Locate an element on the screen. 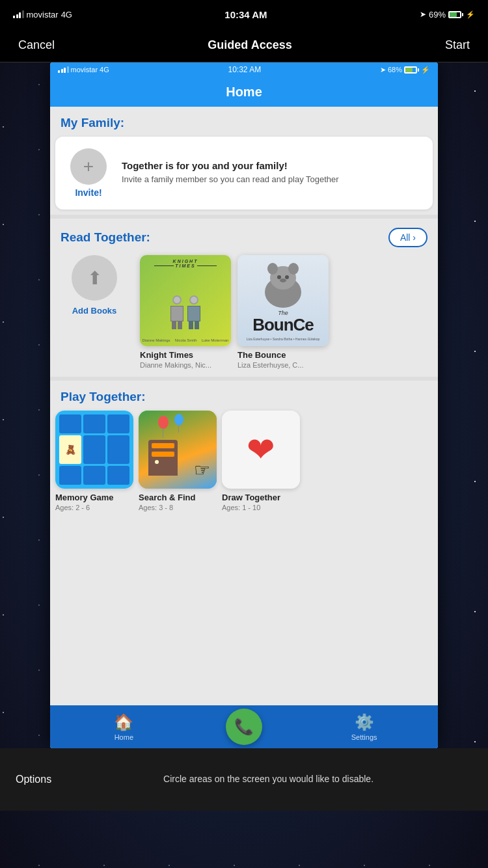 This screenshot has width=488, height=868. home-tab-label: Home is located at coordinates (124, 737).